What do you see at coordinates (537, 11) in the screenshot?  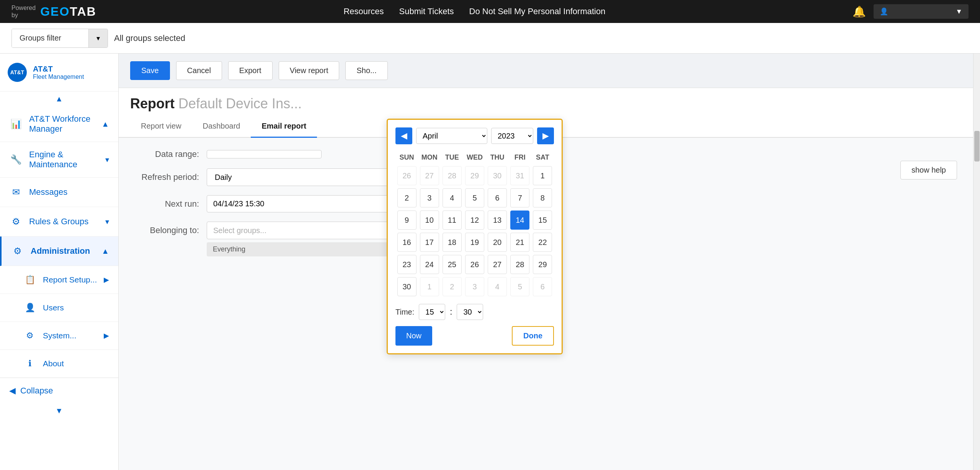 I see `do-not-sell-link: Do Not Sell My Personal Information` at bounding box center [537, 11].